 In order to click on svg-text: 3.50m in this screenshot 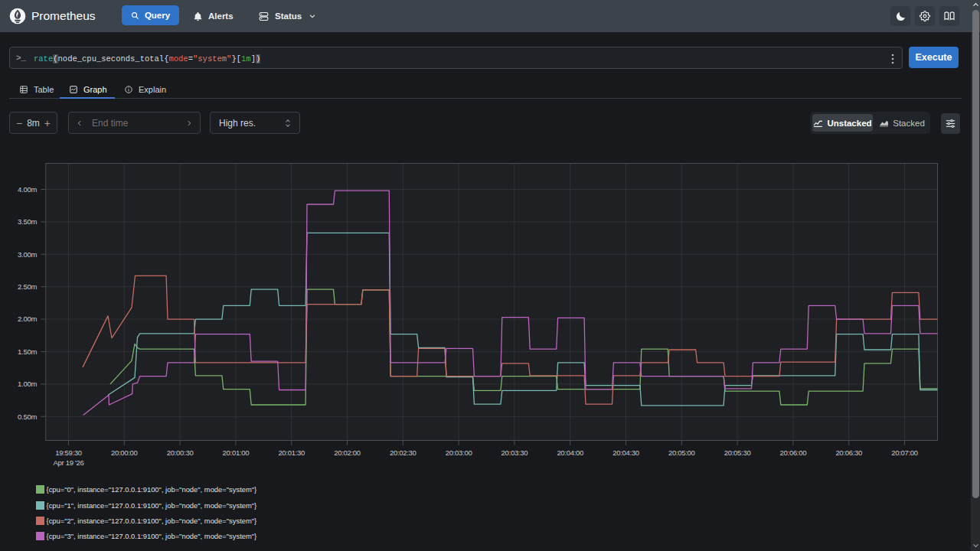, I will do `click(28, 222)`.